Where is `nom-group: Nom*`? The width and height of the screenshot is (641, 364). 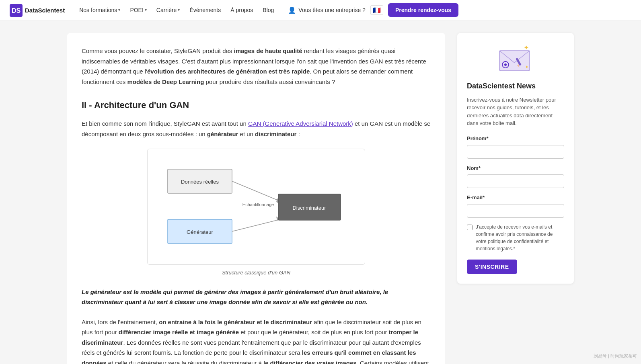 nom-group: Nom* is located at coordinates (516, 176).